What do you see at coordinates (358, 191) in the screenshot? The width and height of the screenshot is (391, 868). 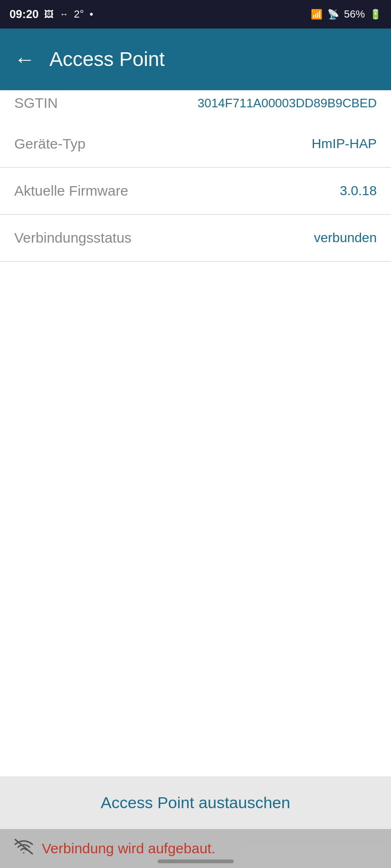 I see `firmware-value: 3.0.18` at bounding box center [358, 191].